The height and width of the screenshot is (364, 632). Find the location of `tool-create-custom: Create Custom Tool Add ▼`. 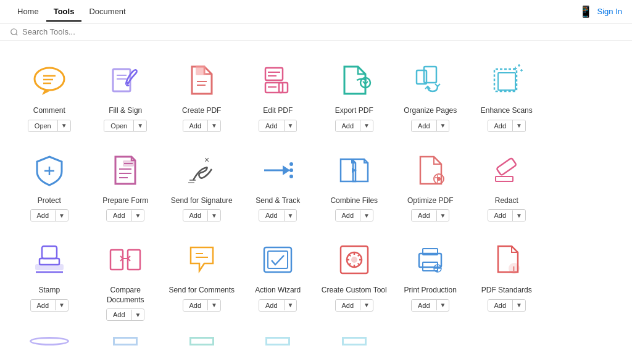

tool-create-custom: Create Custom Tool Add ▼ is located at coordinates (354, 279).